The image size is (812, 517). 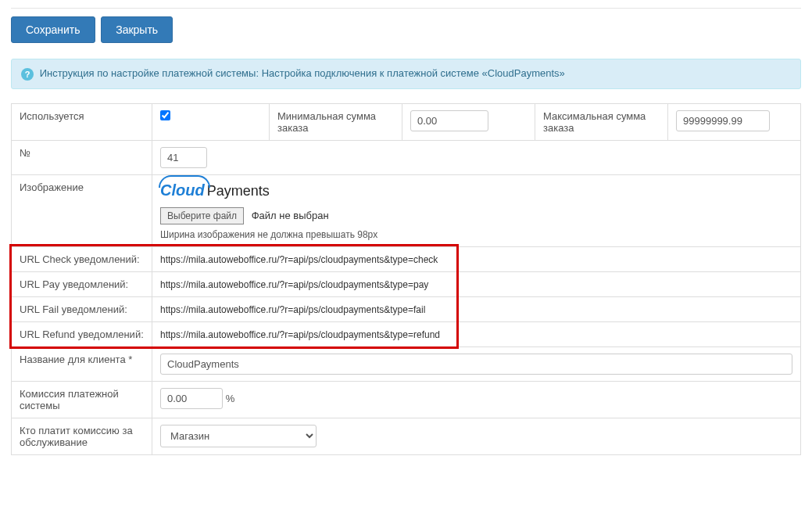 What do you see at coordinates (82, 284) in the screenshot?
I see `url-pay-label: URL Pay уведомлений:` at bounding box center [82, 284].